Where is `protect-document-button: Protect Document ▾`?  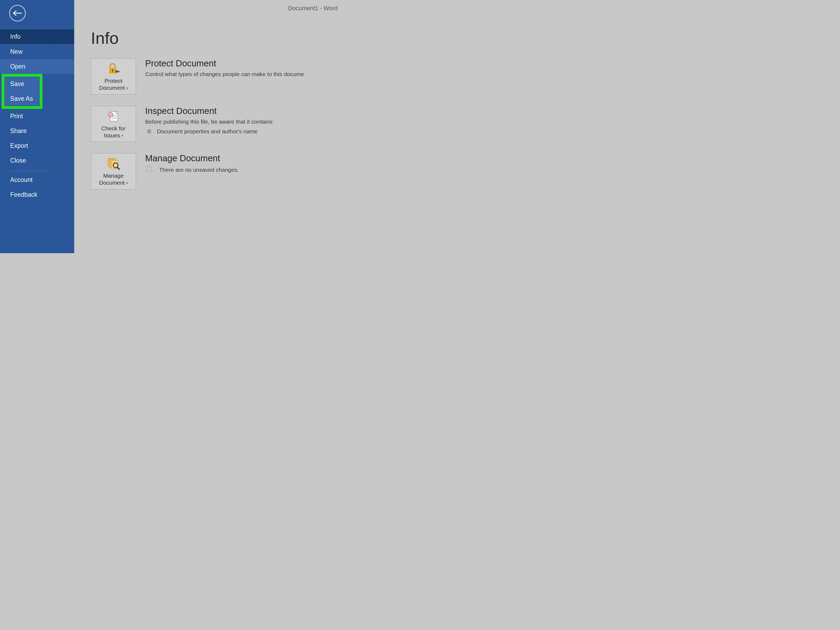 protect-document-button: Protect Document ▾ is located at coordinates (113, 77).